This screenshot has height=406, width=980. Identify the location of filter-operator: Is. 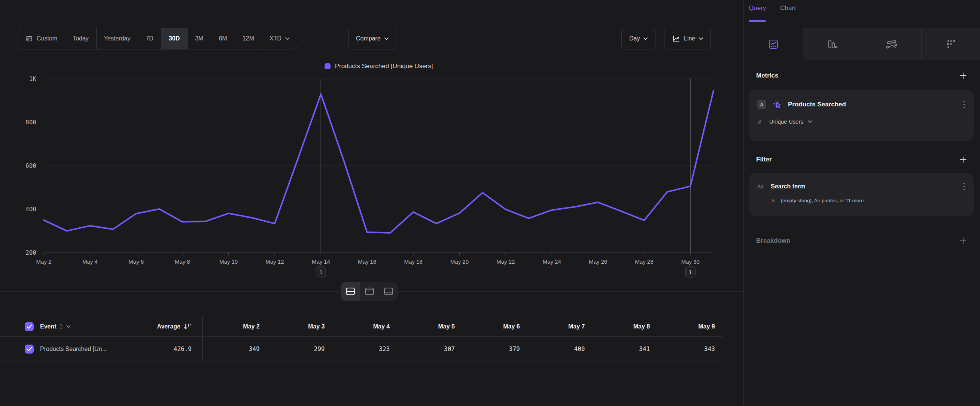
(774, 201).